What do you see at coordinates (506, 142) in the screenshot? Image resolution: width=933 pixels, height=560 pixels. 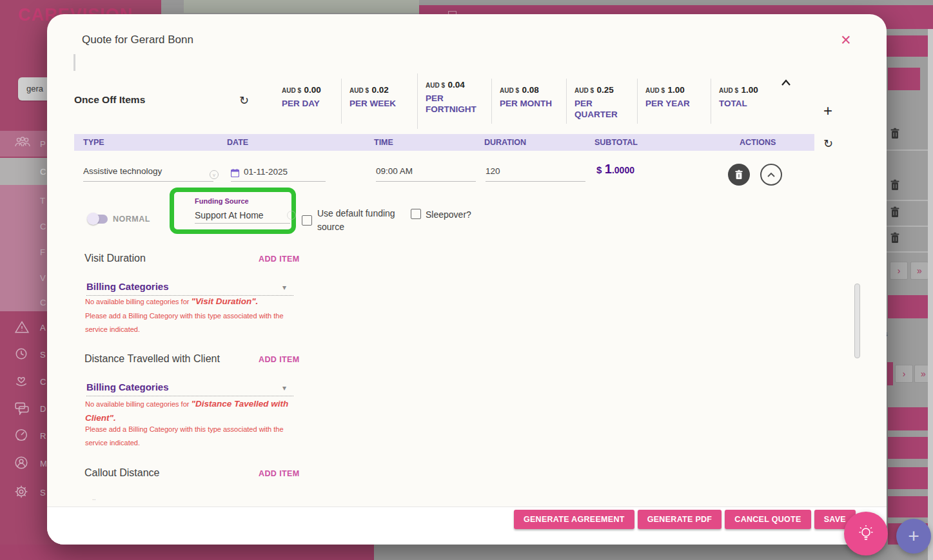 I see `col-header-duration: DURATION` at bounding box center [506, 142].